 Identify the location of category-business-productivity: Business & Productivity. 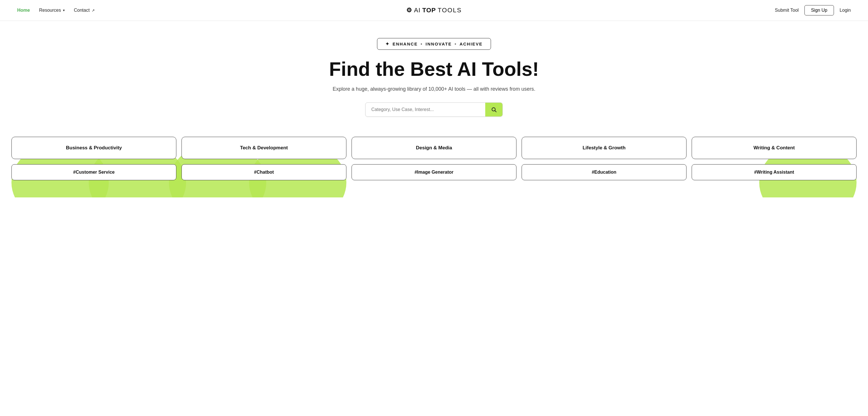
(94, 148).